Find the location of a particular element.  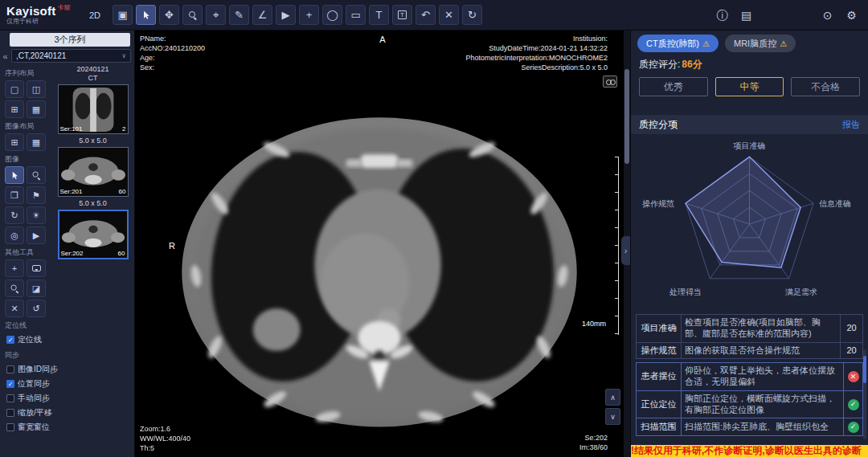

image-flag-button: ⚑ is located at coordinates (36, 195).